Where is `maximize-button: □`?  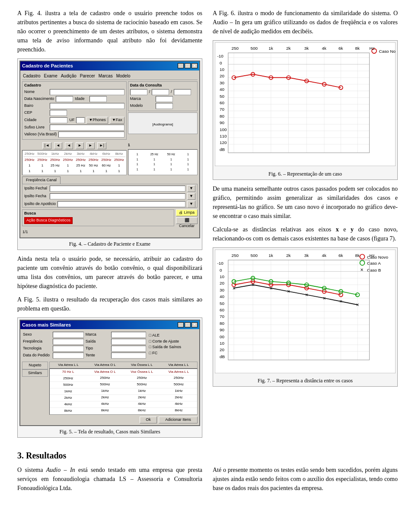
maximize-button: □ is located at coordinates (188, 66).